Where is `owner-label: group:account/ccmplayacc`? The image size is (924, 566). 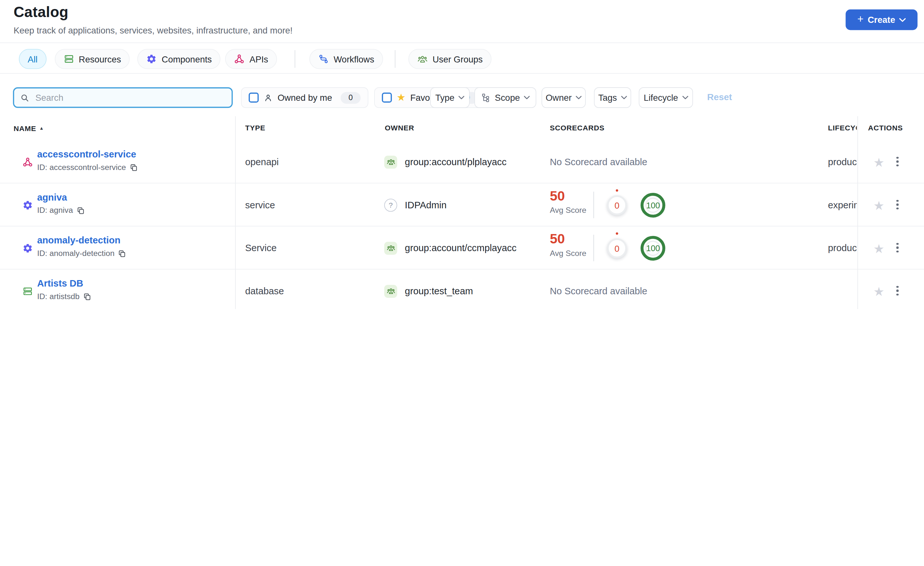
owner-label: group:account/ccmplayacc is located at coordinates (460, 248).